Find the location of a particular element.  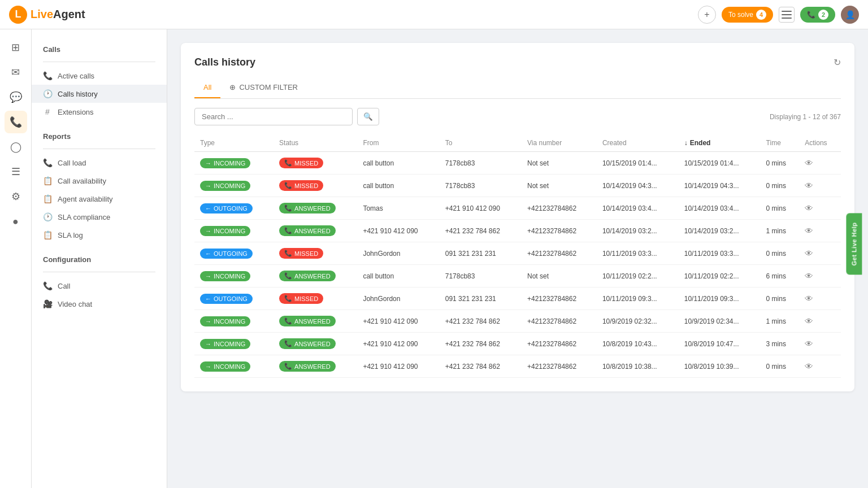

live-help-tab: Get Live Help is located at coordinates (854, 244).